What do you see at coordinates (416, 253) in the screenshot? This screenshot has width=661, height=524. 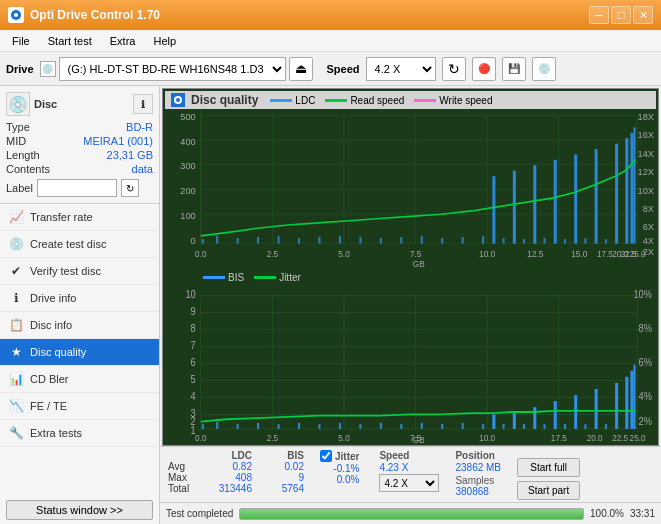 I see `svg-text: 7.5` at bounding box center [416, 253].